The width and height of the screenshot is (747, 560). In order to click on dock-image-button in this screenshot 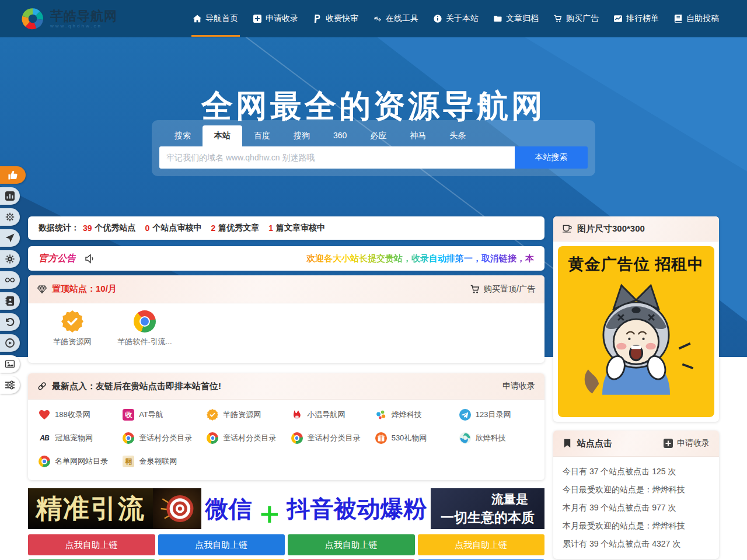, I will do `click(10, 364)`.